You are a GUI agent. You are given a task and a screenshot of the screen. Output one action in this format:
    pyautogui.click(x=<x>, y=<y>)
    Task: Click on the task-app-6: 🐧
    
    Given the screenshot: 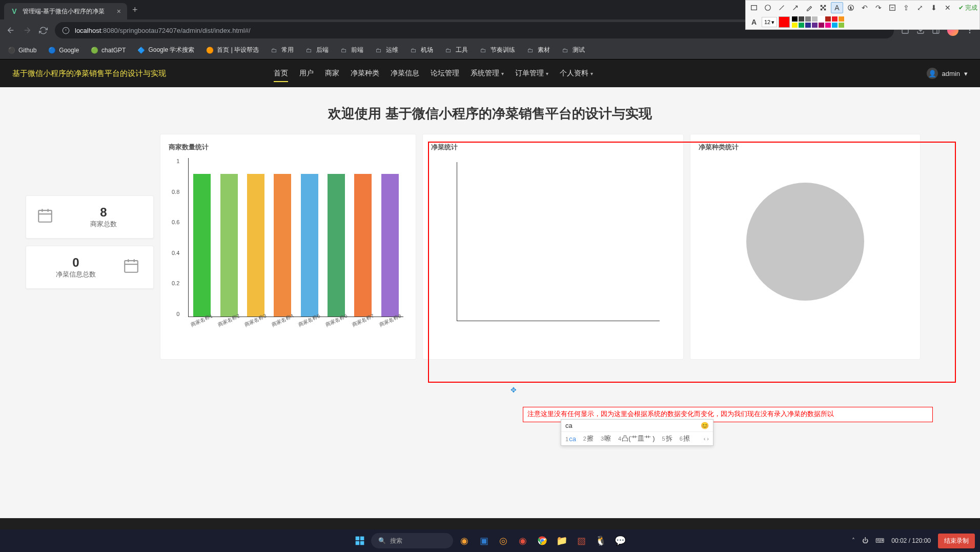 What is the action you would take?
    pyautogui.click(x=601, y=541)
    